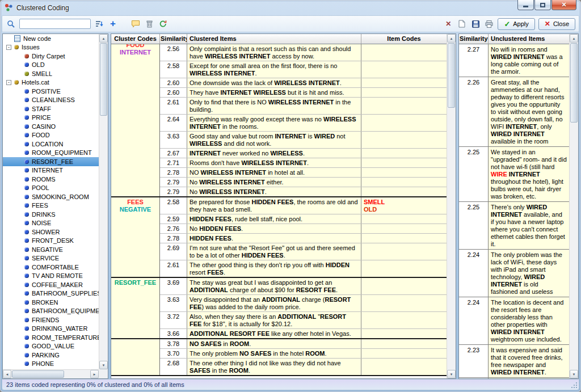 This screenshot has width=581, height=392. Describe the element at coordinates (103, 202) in the screenshot. I see `tree-vertical-scrollbar: ▲ ▼` at that location.